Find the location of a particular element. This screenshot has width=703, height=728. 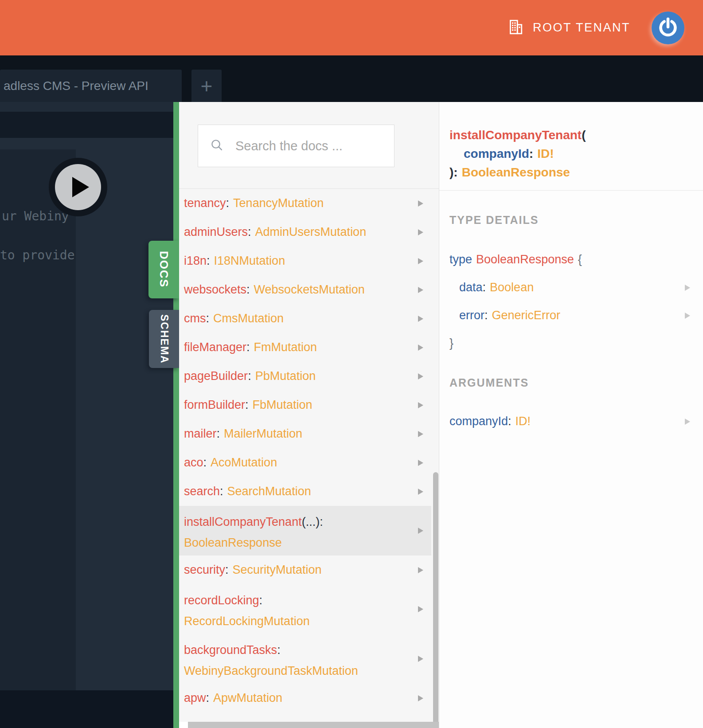

doc-field-row-adminUsers: adminUsers:AdminUsersMutation is located at coordinates (305, 232).